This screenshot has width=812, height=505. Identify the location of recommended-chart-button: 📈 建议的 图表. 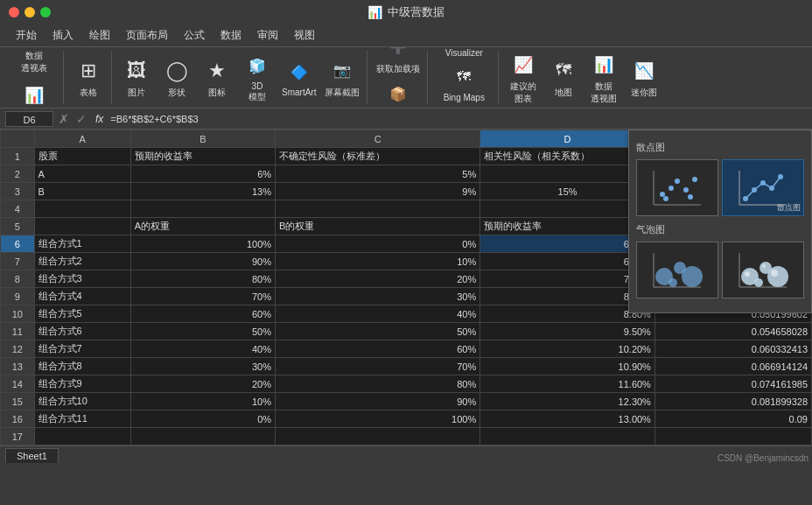
(523, 78).